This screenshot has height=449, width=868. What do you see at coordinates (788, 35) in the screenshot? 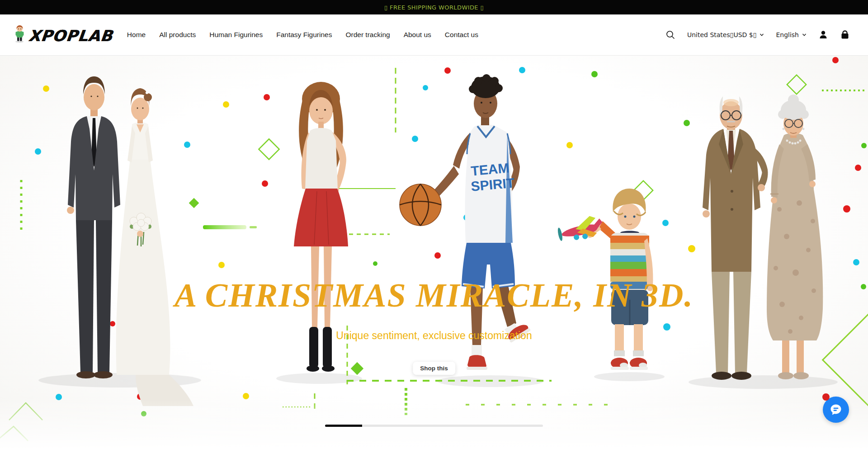
I see `language-label: English` at bounding box center [788, 35].